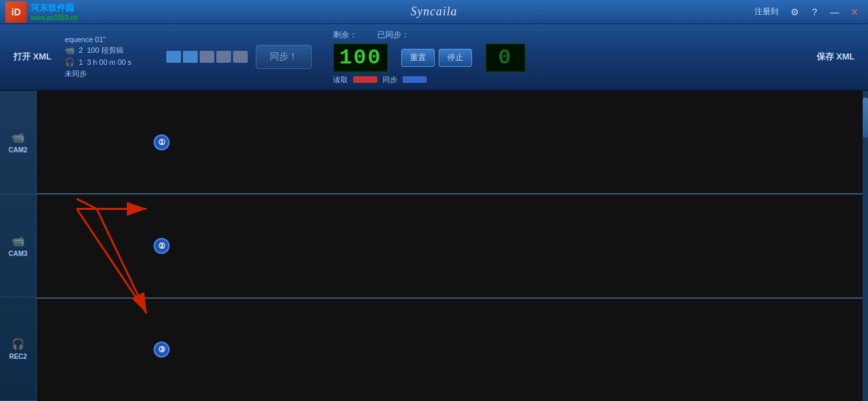  What do you see at coordinates (429, 80) in the screenshot?
I see `stats-indicators: 读取 同步` at bounding box center [429, 80].